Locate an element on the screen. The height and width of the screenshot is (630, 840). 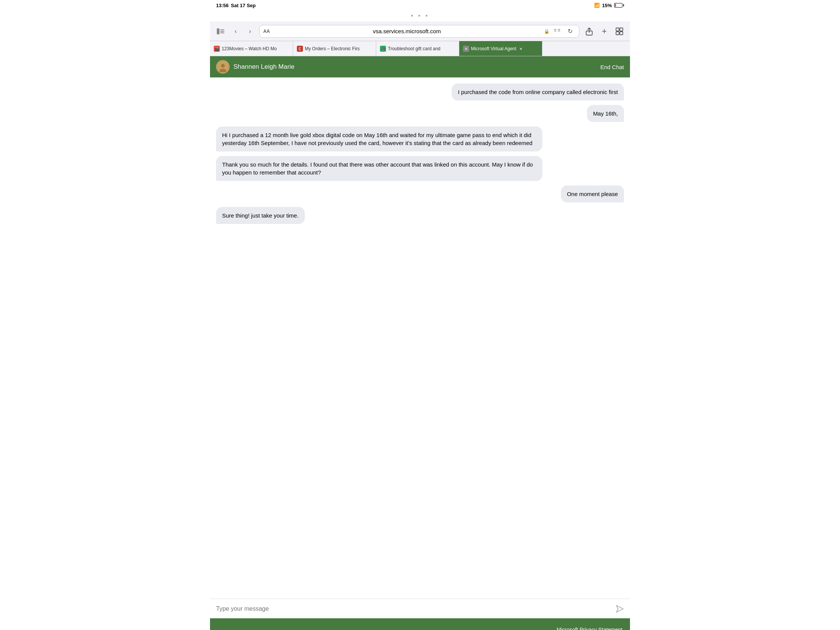
url-display: vsa.services.microsoft.com is located at coordinates (407, 31).